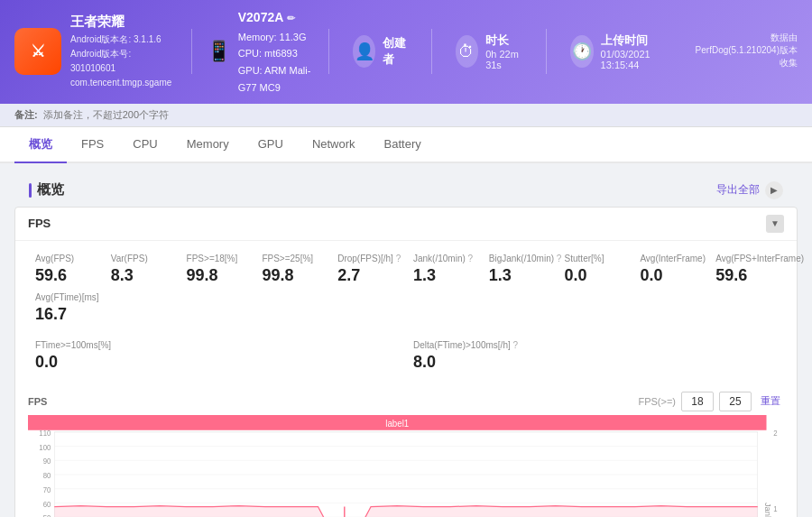  Describe the element at coordinates (618, 51) in the screenshot. I see `upload-stat: 🕐 上传时间 01/03/2021 13:15:44` at that location.